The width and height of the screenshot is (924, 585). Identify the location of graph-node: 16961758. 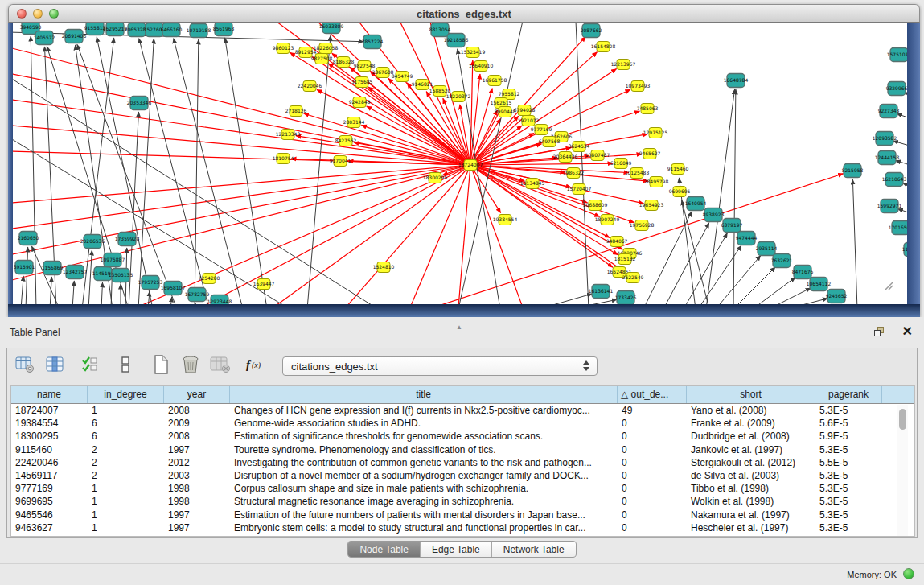
(495, 80).